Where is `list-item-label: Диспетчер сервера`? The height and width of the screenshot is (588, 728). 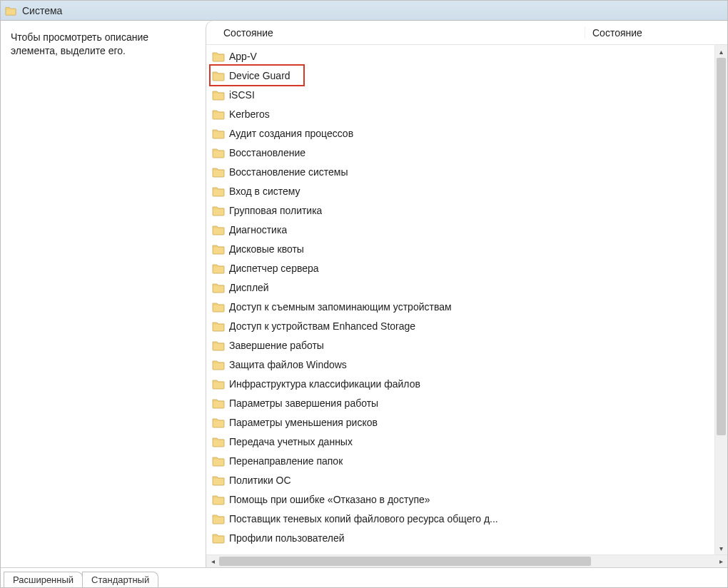
list-item-label: Диспетчер сервера is located at coordinates (274, 268).